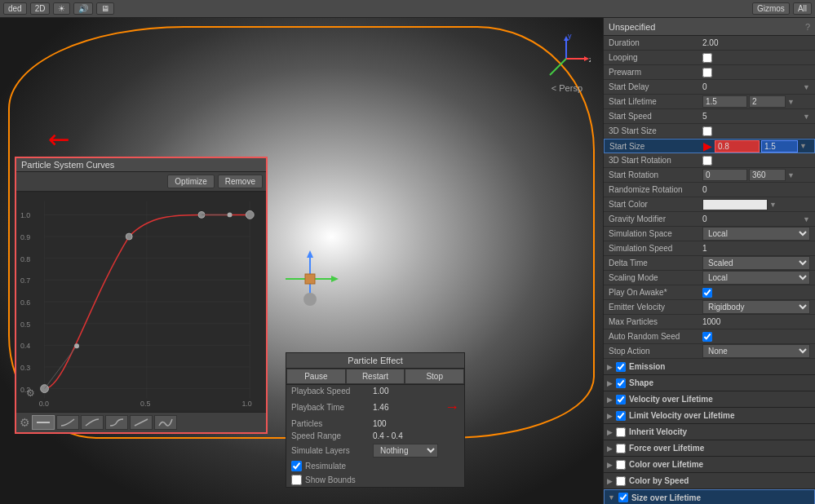 This screenshot has width=815, height=504. I want to click on start-size-arrow-icon: ▶, so click(708, 146).